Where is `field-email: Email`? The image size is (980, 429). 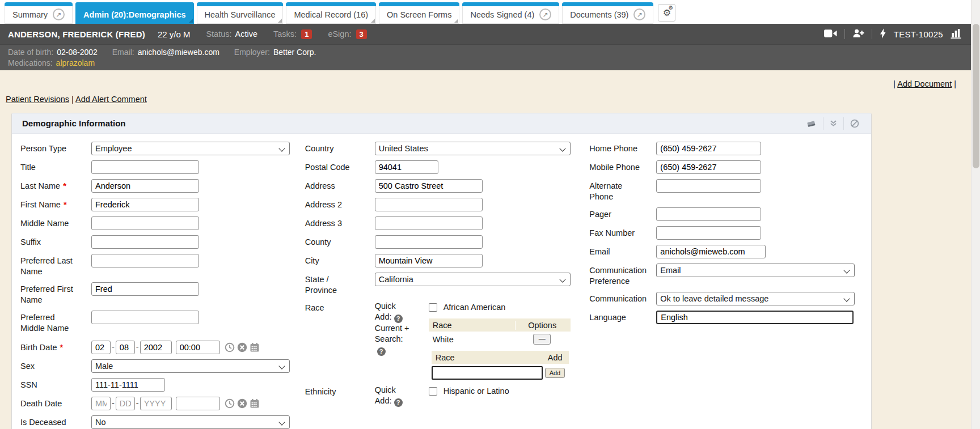
field-email: Email is located at coordinates (730, 252).